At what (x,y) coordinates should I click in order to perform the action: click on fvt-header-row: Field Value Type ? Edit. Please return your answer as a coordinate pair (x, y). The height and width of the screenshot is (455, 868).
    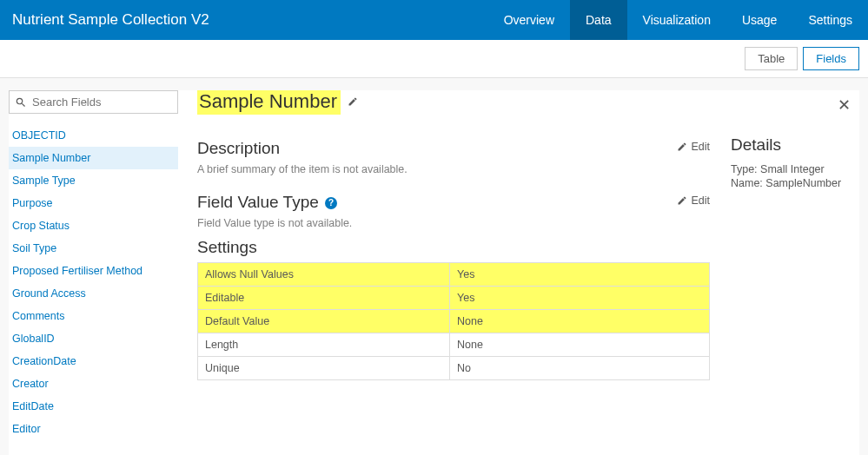
    Looking at the image, I should click on (454, 201).